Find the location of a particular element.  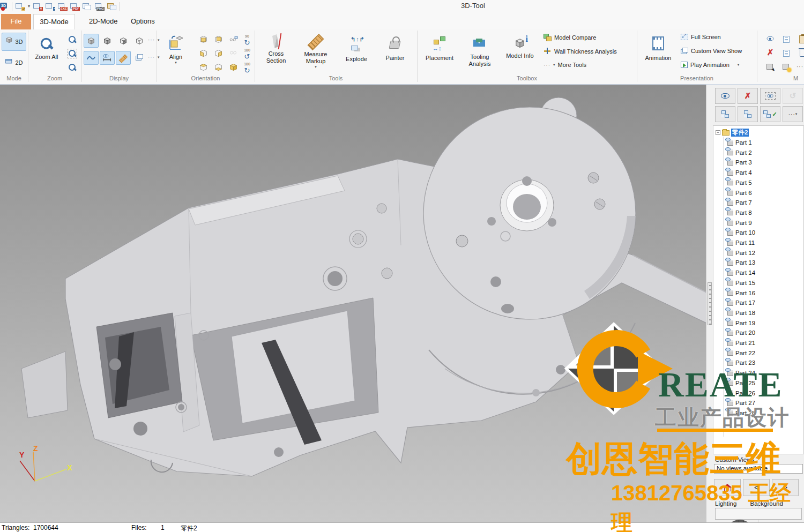

part-label: Part 20 is located at coordinates (745, 333).